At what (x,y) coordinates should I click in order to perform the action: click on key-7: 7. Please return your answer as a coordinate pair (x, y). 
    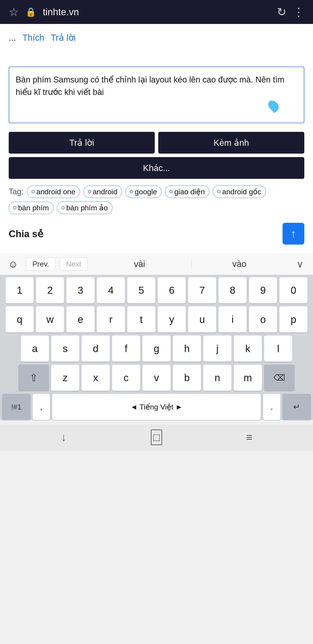
    Looking at the image, I should click on (202, 290).